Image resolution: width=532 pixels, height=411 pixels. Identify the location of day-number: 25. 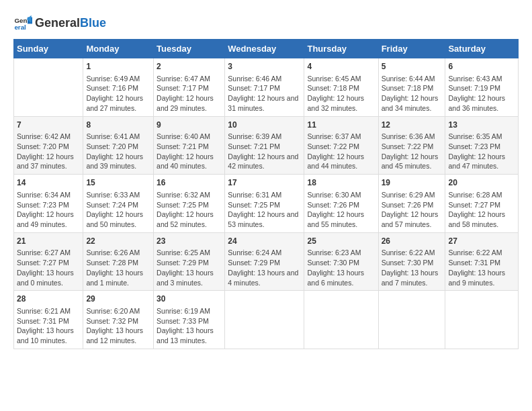
(341, 242).